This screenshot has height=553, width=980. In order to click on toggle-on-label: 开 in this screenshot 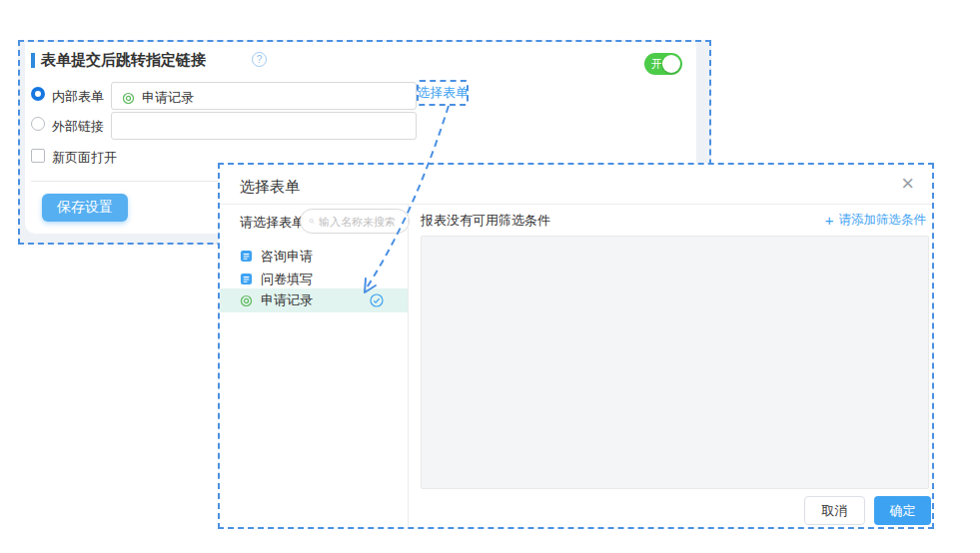, I will do `click(657, 64)`.